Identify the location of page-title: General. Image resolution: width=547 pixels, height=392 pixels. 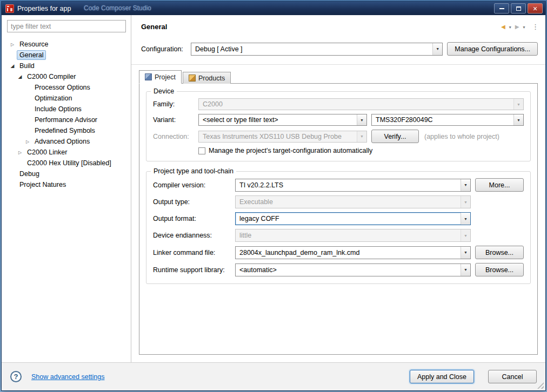
(154, 27).